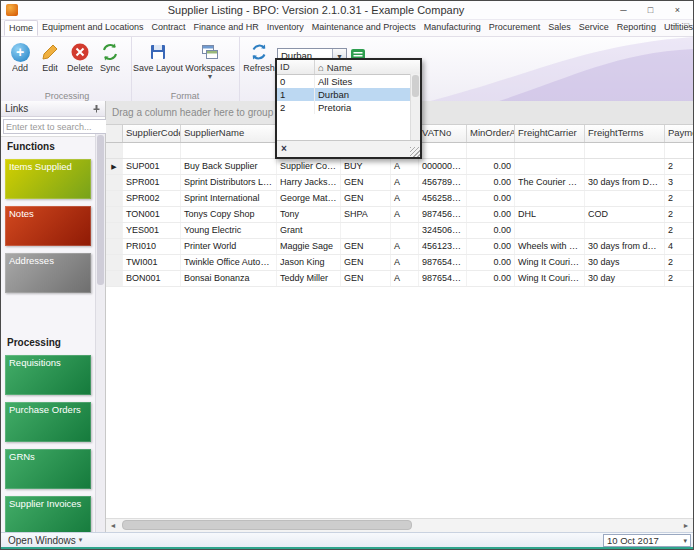 The image size is (694, 550). I want to click on tile-purchase-orders: Purchase Orders, so click(48, 422).